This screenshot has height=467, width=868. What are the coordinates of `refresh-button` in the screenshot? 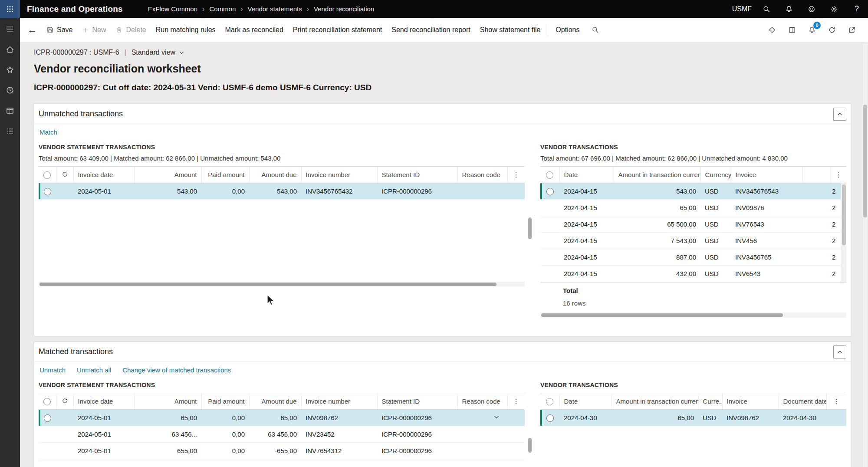 It's located at (832, 30).